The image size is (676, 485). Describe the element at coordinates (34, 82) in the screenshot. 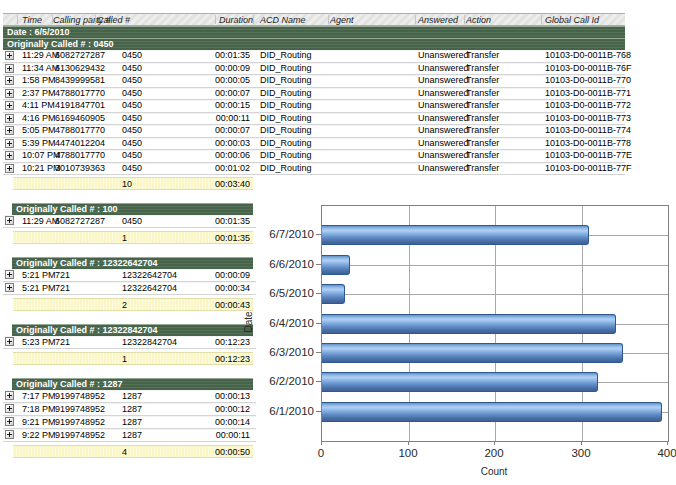

I see `time-cell: 1:58 PM` at that location.